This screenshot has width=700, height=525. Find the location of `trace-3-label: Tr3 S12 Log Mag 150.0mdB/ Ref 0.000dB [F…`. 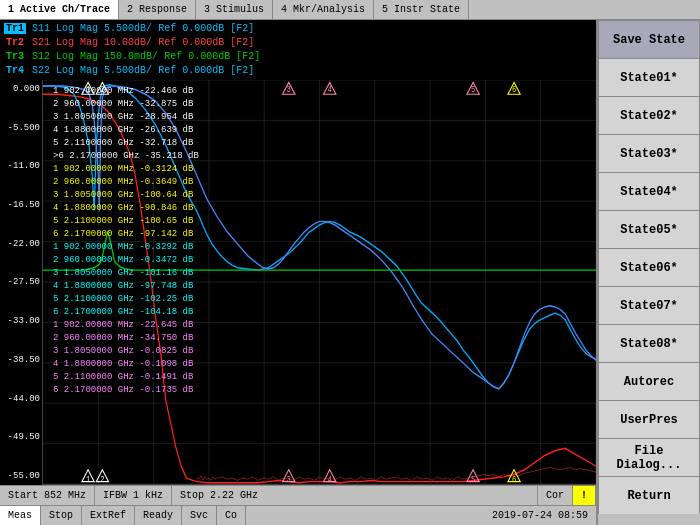

trace-3-label: Tr3 S12 Log Mag 150.0mdB/ Ref 0.000dB [F… is located at coordinates (298, 57).